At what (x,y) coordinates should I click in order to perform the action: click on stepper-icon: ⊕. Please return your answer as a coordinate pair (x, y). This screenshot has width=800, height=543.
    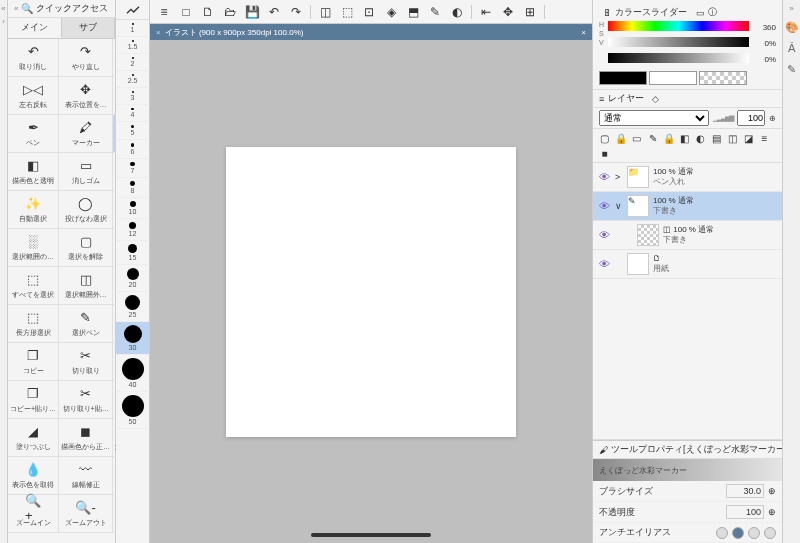
    Looking at the image, I should click on (772, 118).